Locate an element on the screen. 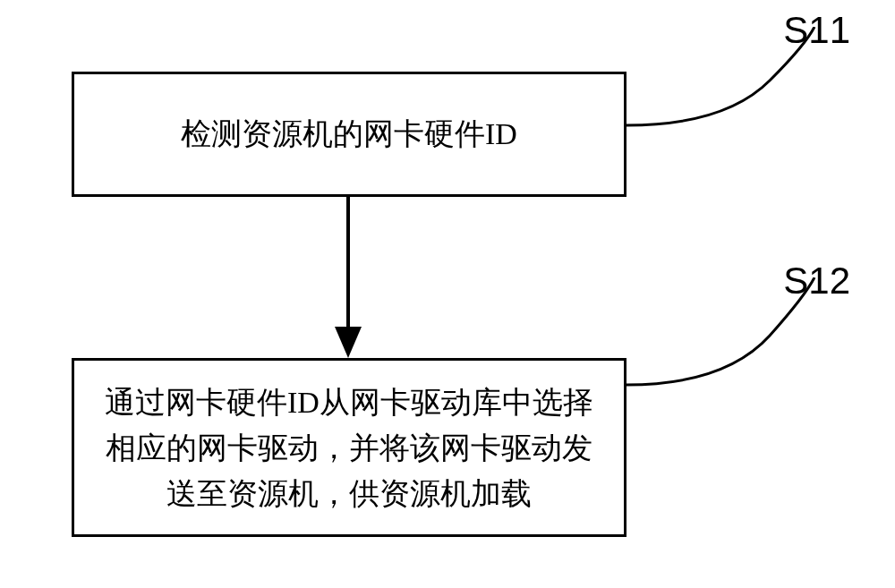 The width and height of the screenshot is (895, 588). step-1-text: 检测资源机的网卡硬件ID is located at coordinates (349, 134).